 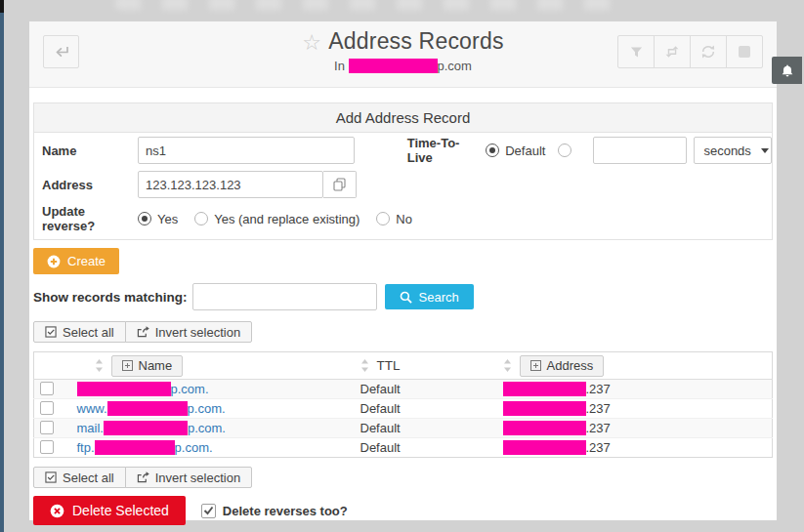 What do you see at coordinates (54, 262) in the screenshot?
I see `plus-circle-icon` at bounding box center [54, 262].